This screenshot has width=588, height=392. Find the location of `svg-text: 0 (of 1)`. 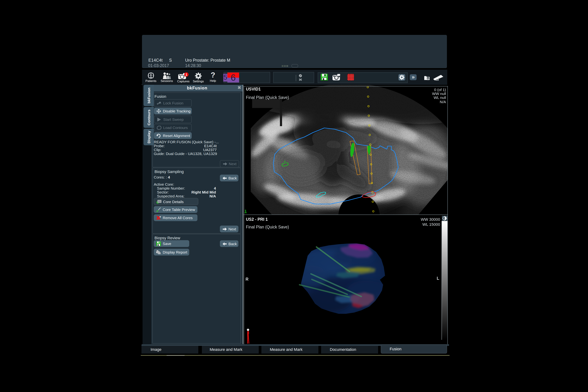

svg-text: 0 (of 1) is located at coordinates (440, 90).